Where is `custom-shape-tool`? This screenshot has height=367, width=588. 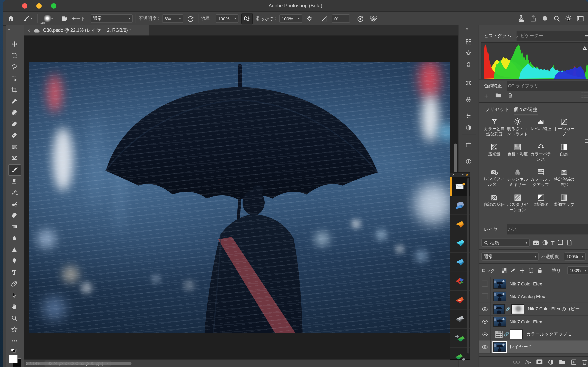 custom-shape-tool is located at coordinates (14, 330).